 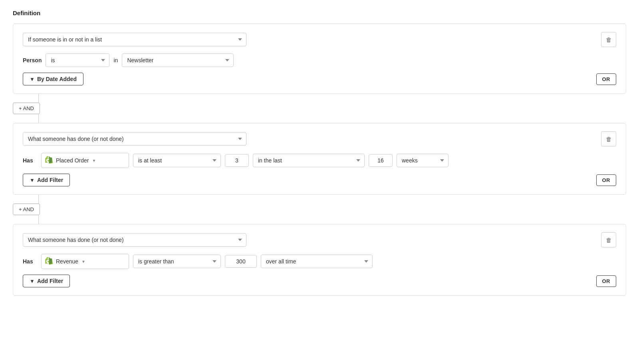 What do you see at coordinates (116, 60) in the screenshot?
I see `block1-in-label: in` at bounding box center [116, 60].